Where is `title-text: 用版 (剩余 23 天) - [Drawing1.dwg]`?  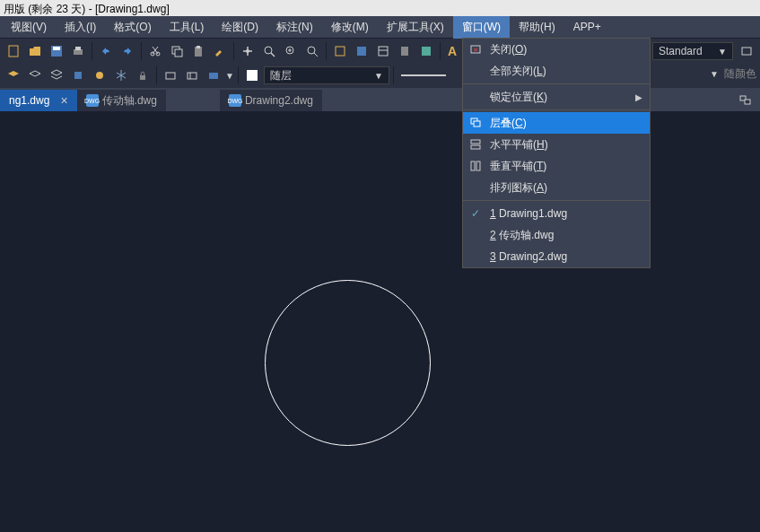
title-text: 用版 (剩余 23 天) - [Drawing1.dwg] is located at coordinates (86, 9).